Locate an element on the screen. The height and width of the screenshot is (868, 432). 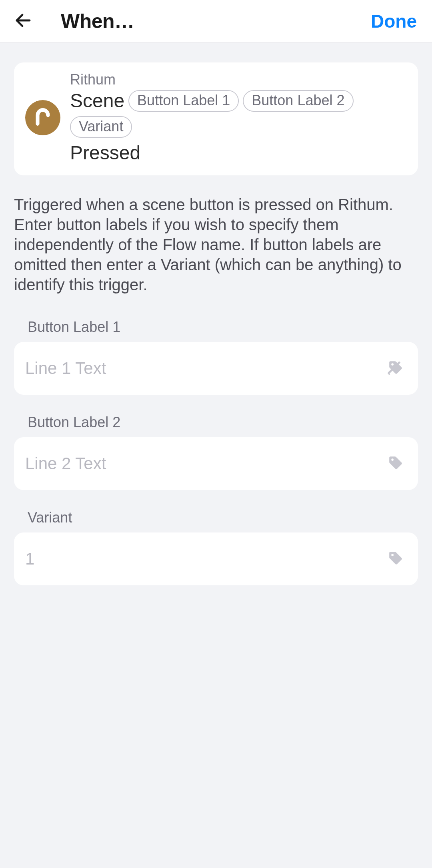
trigger-card: Rithum Scene Button Label 1 Button Label… is located at coordinates (216, 119).